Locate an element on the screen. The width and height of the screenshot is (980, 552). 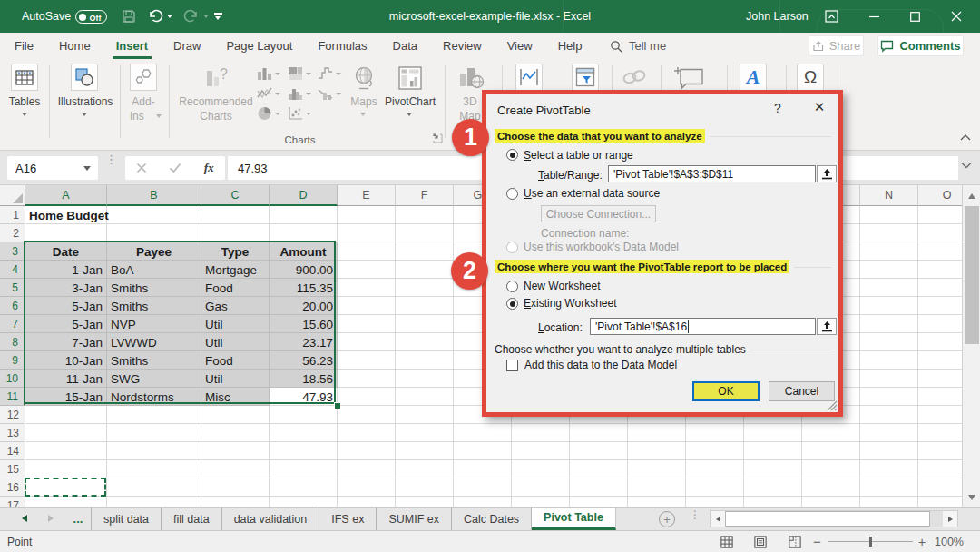
cell-M17 is located at coordinates (831, 501).